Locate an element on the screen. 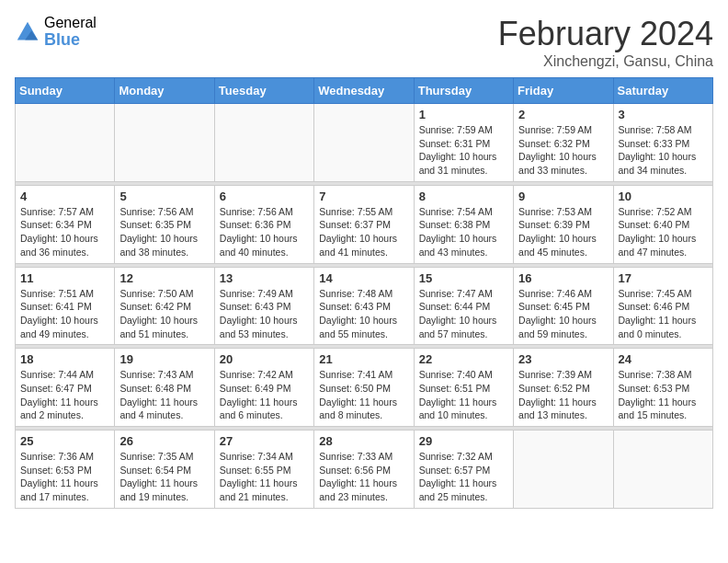 This screenshot has height=563, width=728. calendar-week-row: 11Sunrise: 7:51 AM Sunset: 6:41 PM Dayli… is located at coordinates (364, 305).